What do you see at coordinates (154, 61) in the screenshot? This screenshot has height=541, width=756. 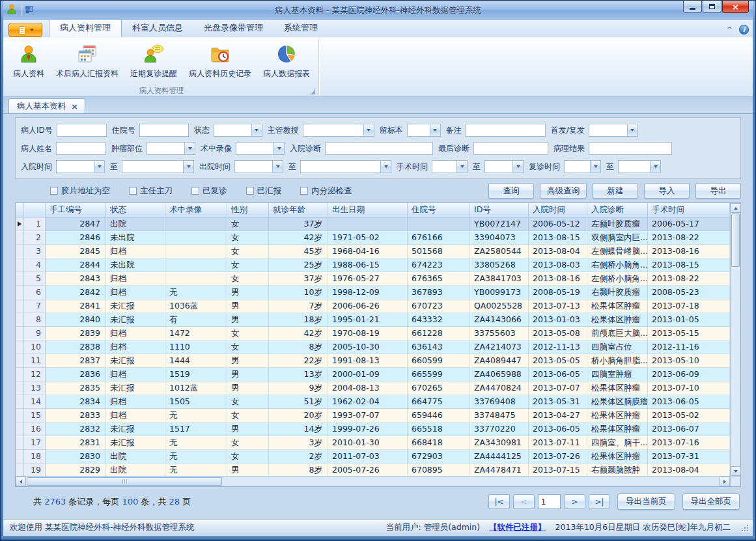 I see `ribbon-button-3: 近期复诊提醒` at bounding box center [154, 61].